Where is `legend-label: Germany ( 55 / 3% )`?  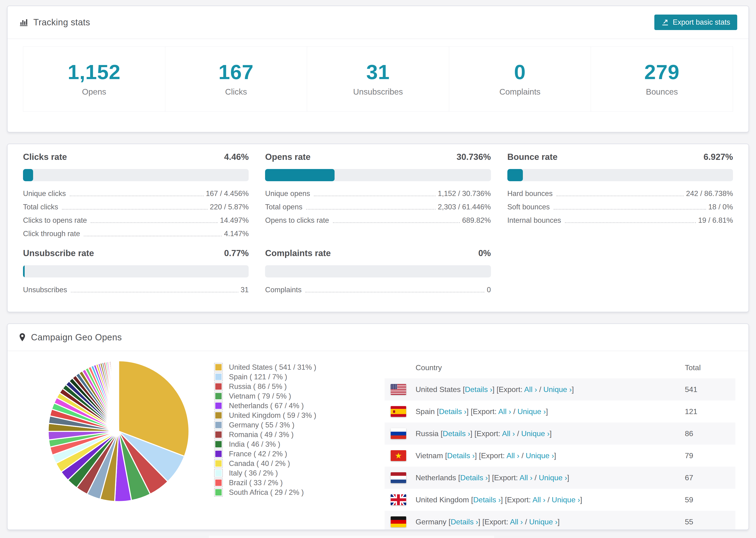 legend-label: Germany ( 55 / 3% ) is located at coordinates (262, 425).